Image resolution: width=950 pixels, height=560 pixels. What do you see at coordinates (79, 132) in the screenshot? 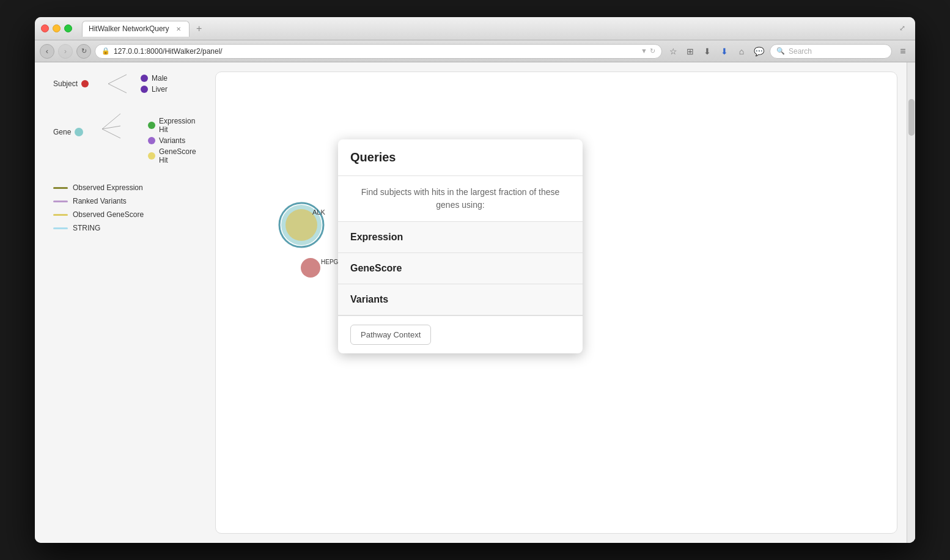
I see `gene-dot` at bounding box center [79, 132].